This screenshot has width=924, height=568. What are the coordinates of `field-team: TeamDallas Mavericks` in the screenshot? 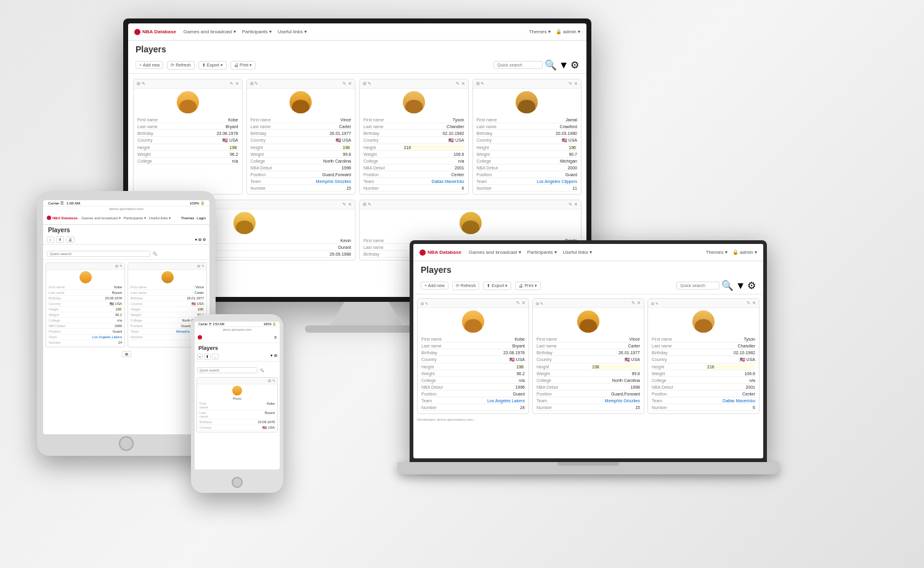 It's located at (414, 181).